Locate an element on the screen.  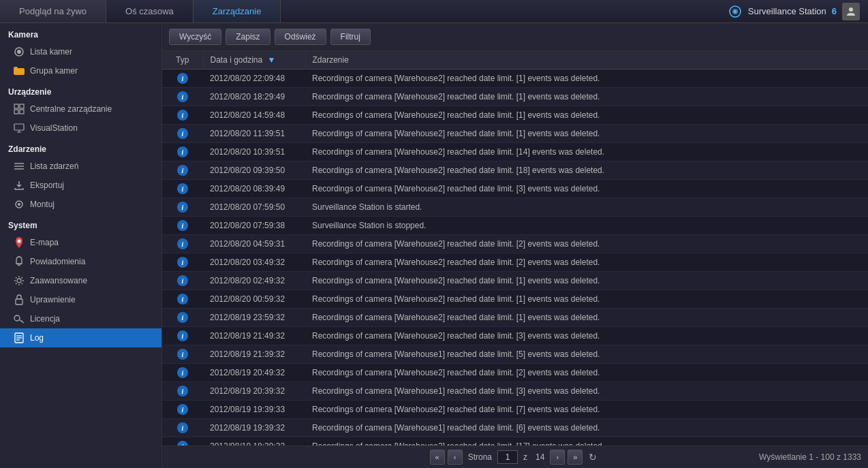
table-row: i 2012/08/20 18:29:49 Recordings of came… is located at coordinates (515, 97).